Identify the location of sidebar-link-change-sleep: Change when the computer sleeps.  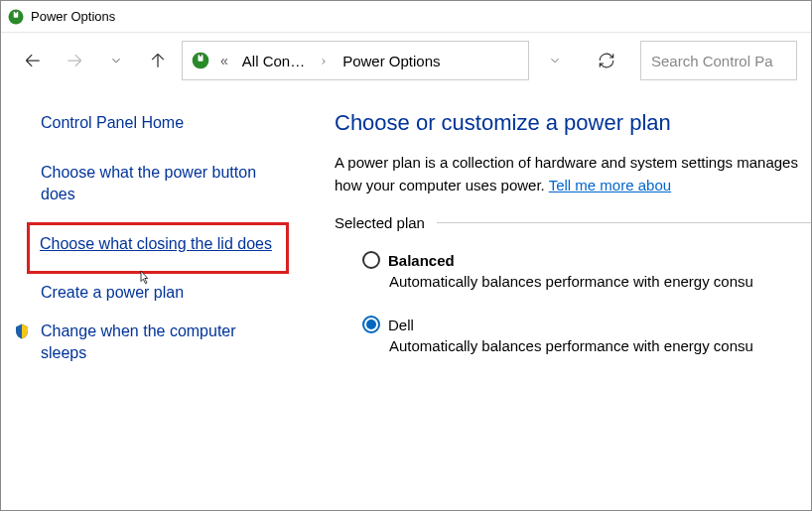
(148, 343).